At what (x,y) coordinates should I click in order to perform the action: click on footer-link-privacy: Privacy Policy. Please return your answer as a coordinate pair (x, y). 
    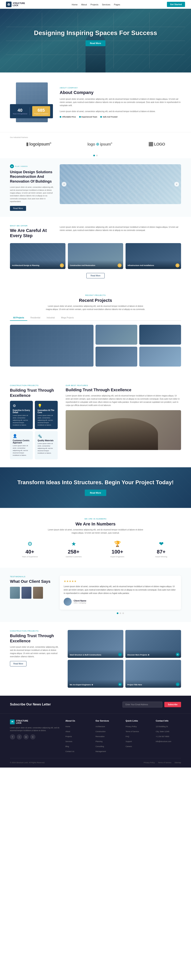
    Looking at the image, I should click on (131, 727).